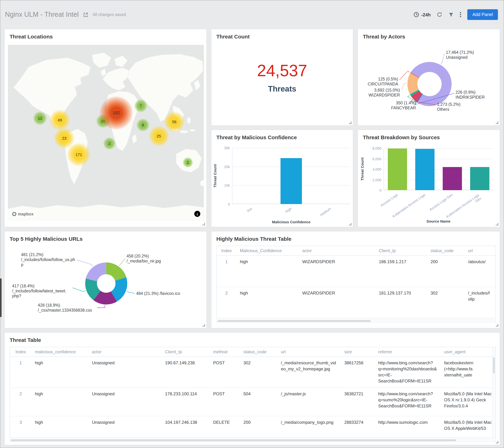 The width and height of the screenshot is (504, 448). Describe the element at coordinates (259, 402) in the screenshot. I see `cell-status_code: 504` at that location.